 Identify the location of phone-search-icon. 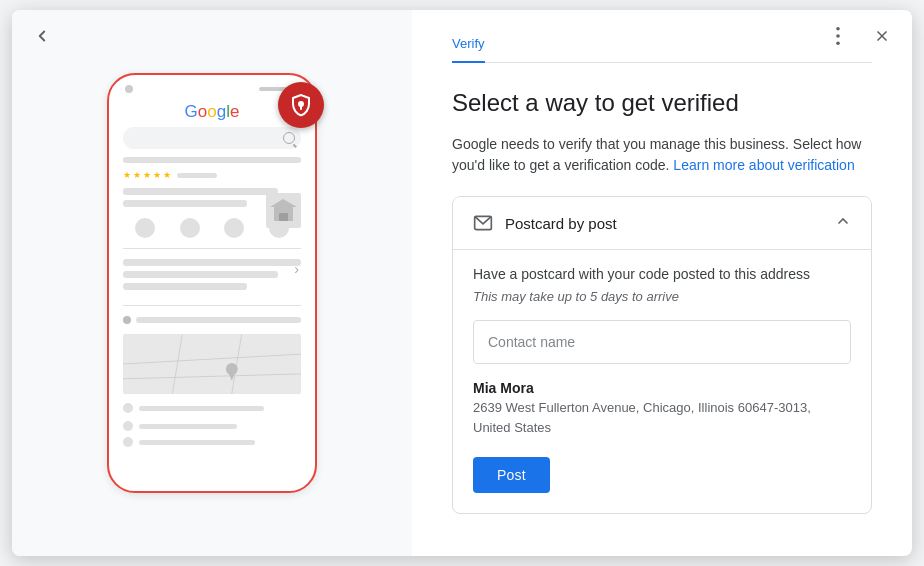
(289, 138).